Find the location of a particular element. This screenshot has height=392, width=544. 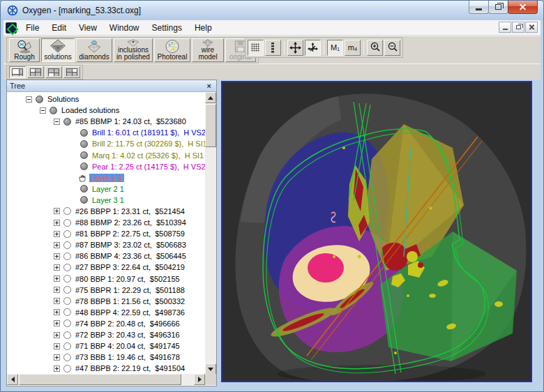

minimize-button is located at coordinates (478, 7).